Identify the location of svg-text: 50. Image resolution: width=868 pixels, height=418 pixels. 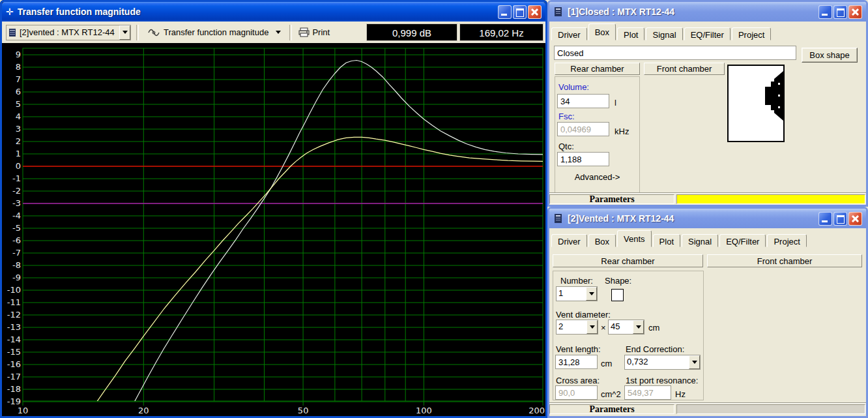
(304, 411).